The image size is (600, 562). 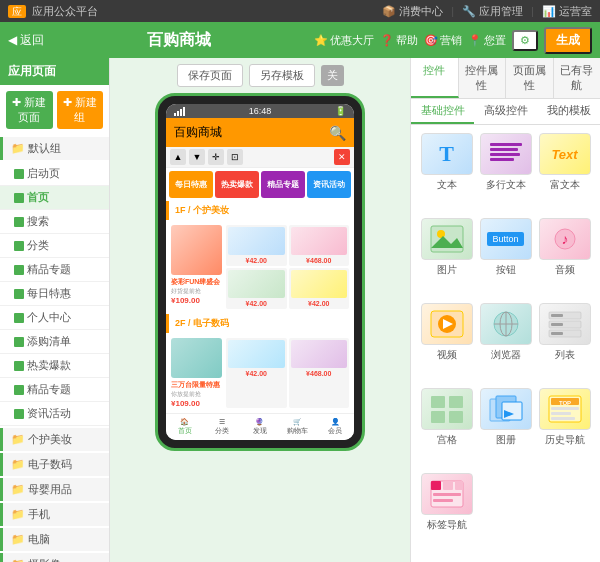 What do you see at coordinates (320, 374) in the screenshot?
I see `product-price: ¥468.00` at bounding box center [320, 374].